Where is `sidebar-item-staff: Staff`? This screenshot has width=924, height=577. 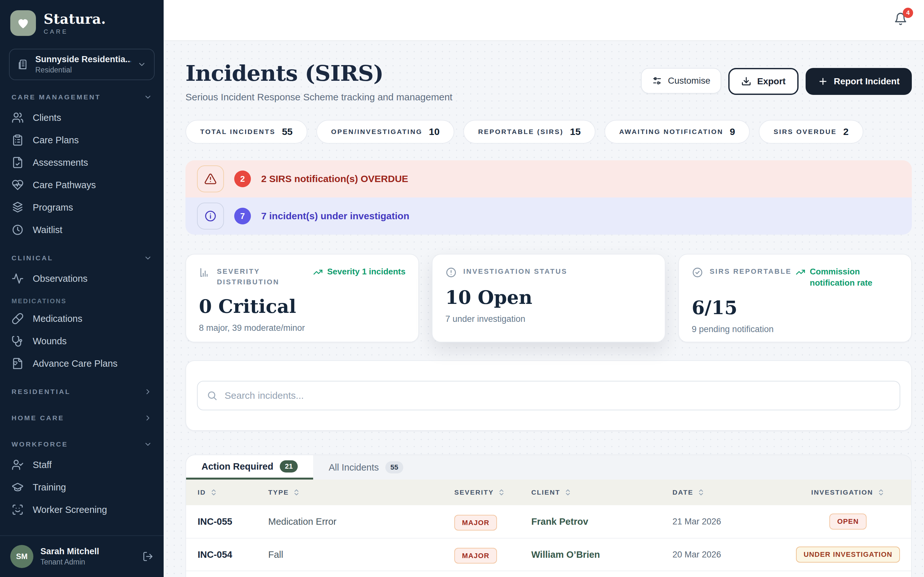 sidebar-item-staff: Staff is located at coordinates (82, 465).